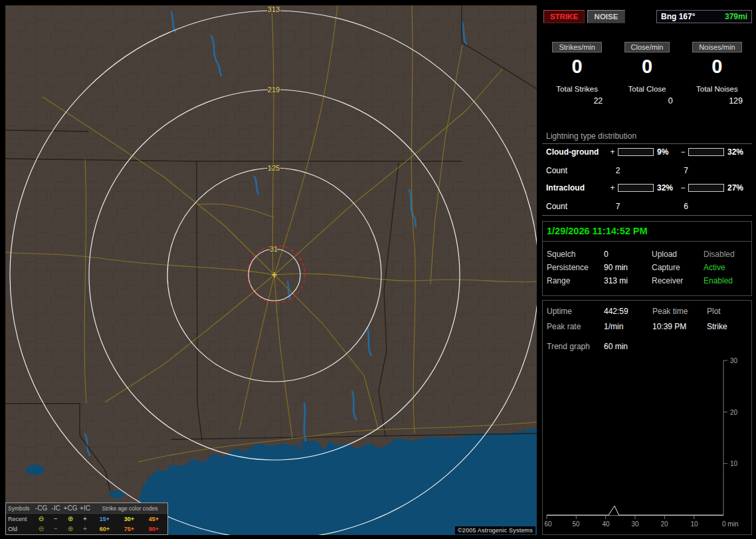 This screenshot has width=756, height=539. What do you see at coordinates (591, 136) in the screenshot?
I see `distribution-title: Lightning type distribution` at bounding box center [591, 136].